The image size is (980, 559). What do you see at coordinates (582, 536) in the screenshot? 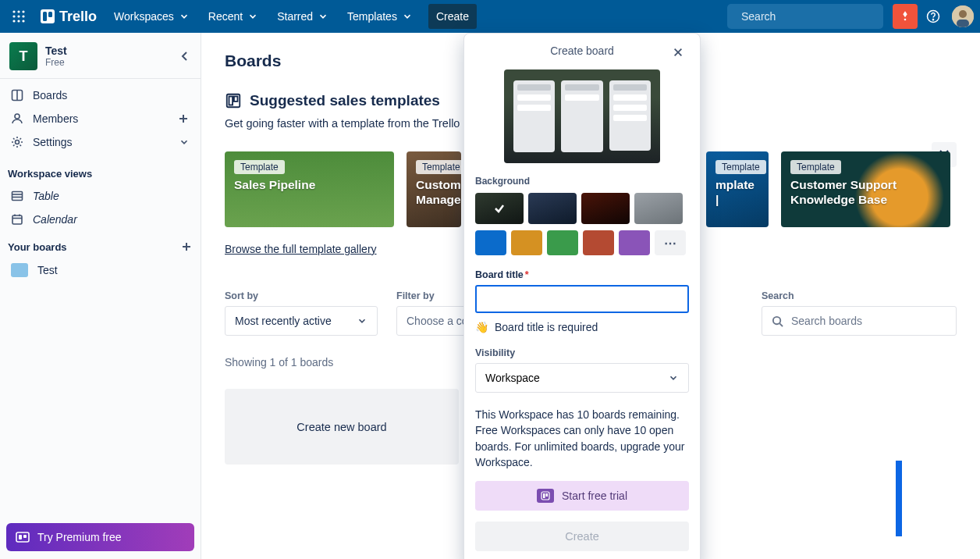
I see `create-board-submit-button: Create` at bounding box center [582, 536].